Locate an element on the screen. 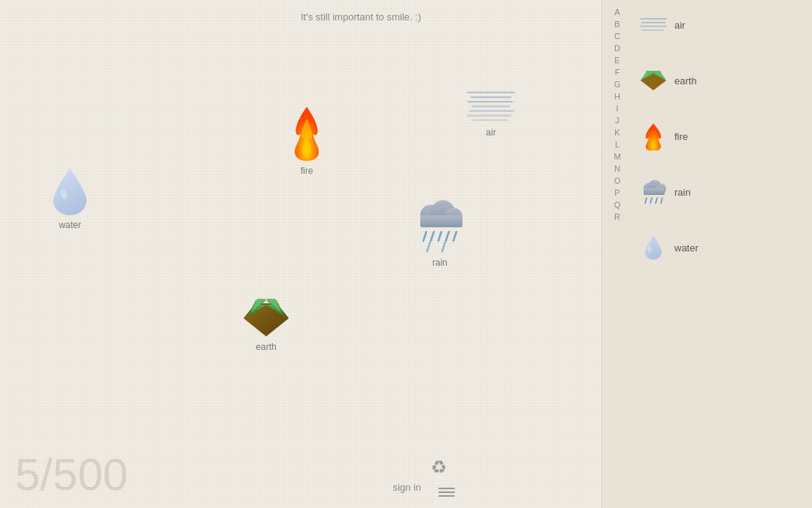 The width and height of the screenshot is (812, 508). alpha-A: A is located at coordinates (617, 12).